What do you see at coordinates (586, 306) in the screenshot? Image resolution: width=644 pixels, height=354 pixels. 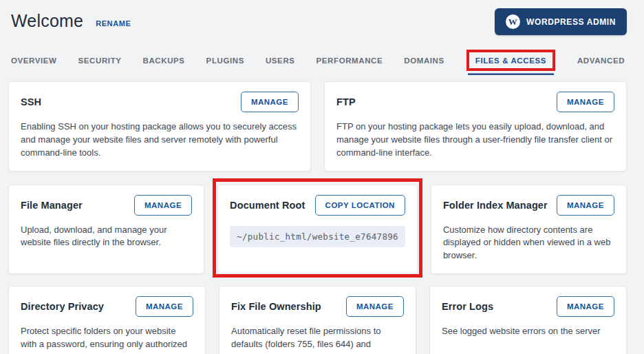 I see `error-logs-manage-button: MANAGE` at bounding box center [586, 306].